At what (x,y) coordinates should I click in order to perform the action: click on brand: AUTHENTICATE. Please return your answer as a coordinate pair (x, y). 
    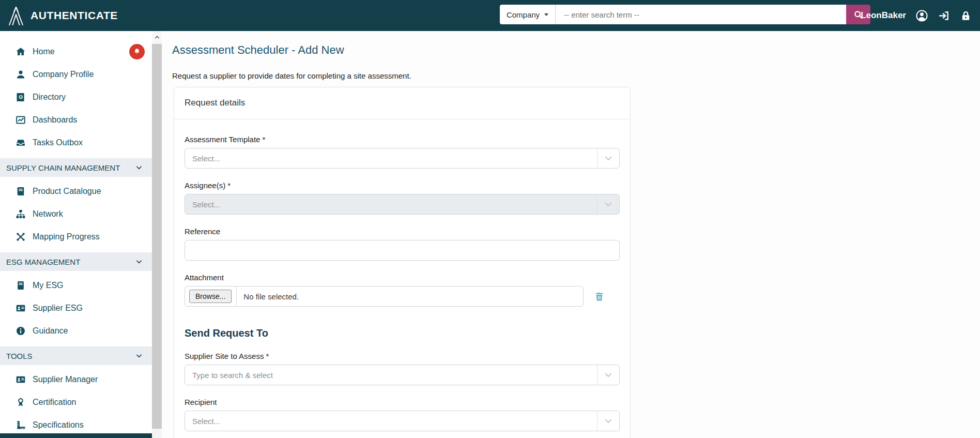
    Looking at the image, I should click on (63, 16).